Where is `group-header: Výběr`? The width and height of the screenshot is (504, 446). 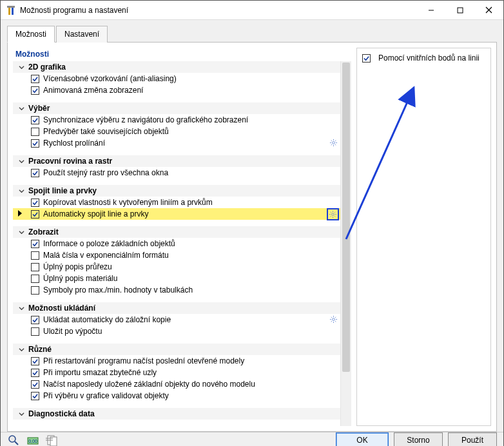 group-header: Výběr is located at coordinates (177, 108).